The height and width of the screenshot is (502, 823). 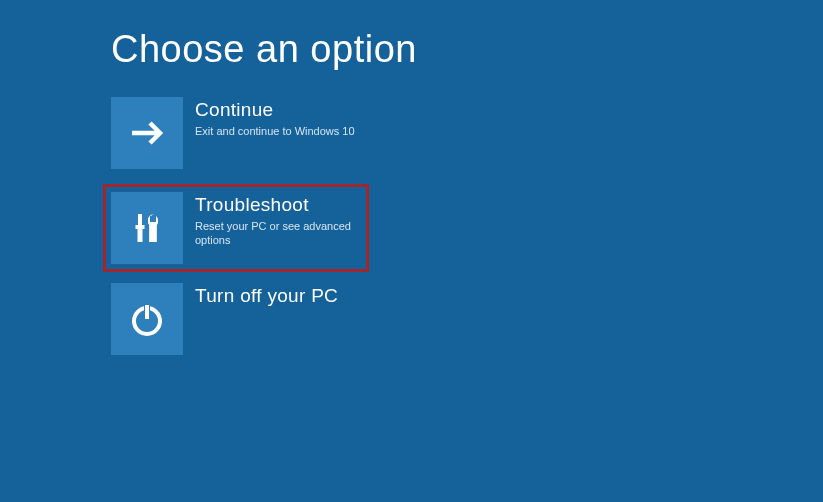 What do you see at coordinates (412, 36) in the screenshot?
I see `page-title: Choose an option` at bounding box center [412, 36].